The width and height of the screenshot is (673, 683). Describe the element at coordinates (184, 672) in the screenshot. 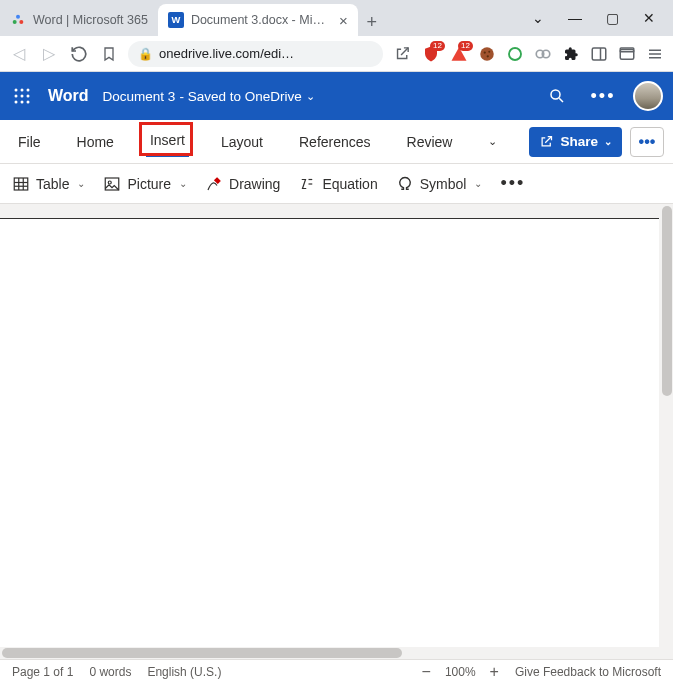

I see `language-button: English (U.S.)` at that location.